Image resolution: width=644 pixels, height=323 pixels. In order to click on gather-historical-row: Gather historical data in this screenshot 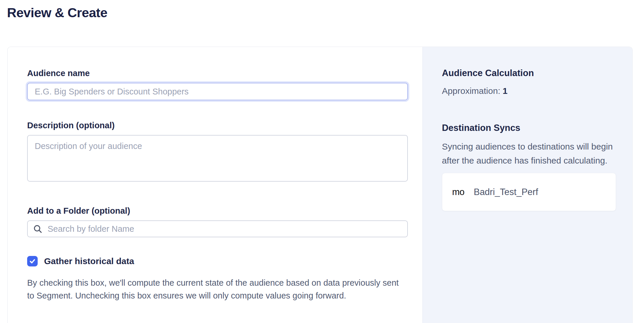, I will do `click(217, 261)`.